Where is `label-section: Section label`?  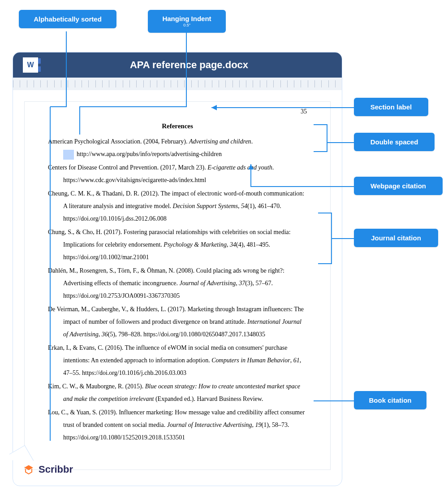
label-section: Section label is located at coordinates (391, 107).